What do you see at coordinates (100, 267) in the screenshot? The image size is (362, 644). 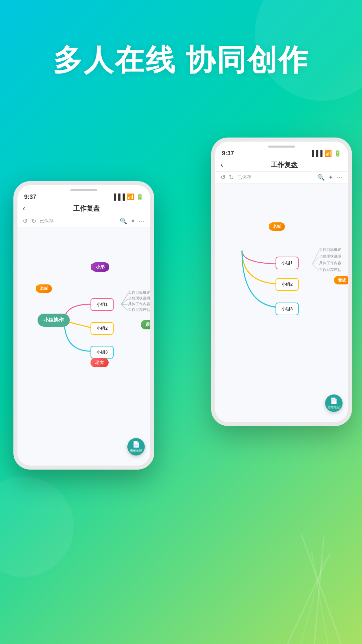 I see `tag-little-bro-front: 小弟` at bounding box center [100, 267].